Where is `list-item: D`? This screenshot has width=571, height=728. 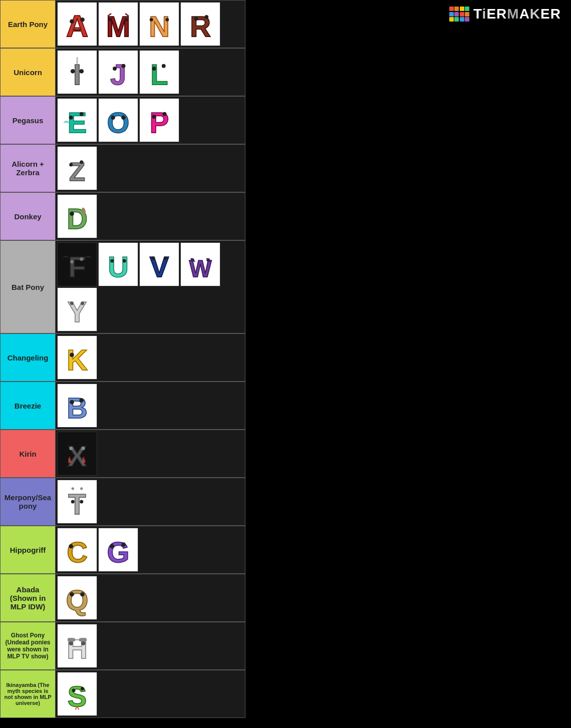 list-item: D is located at coordinates (77, 216).